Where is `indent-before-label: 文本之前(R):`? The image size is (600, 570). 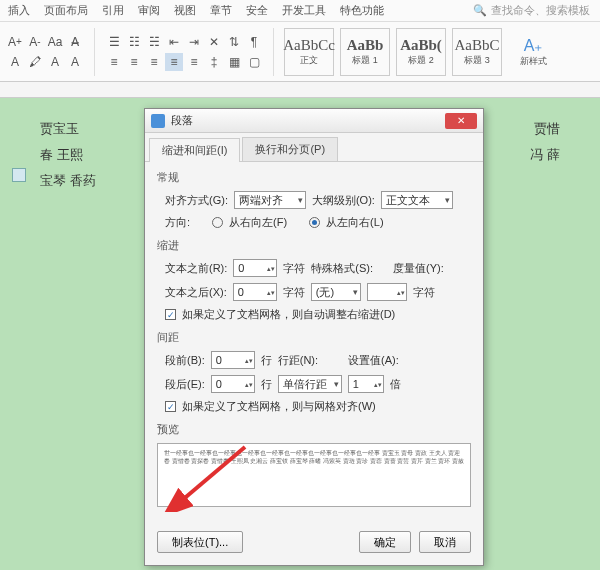 indent-before-label: 文本之前(R): is located at coordinates (196, 268).